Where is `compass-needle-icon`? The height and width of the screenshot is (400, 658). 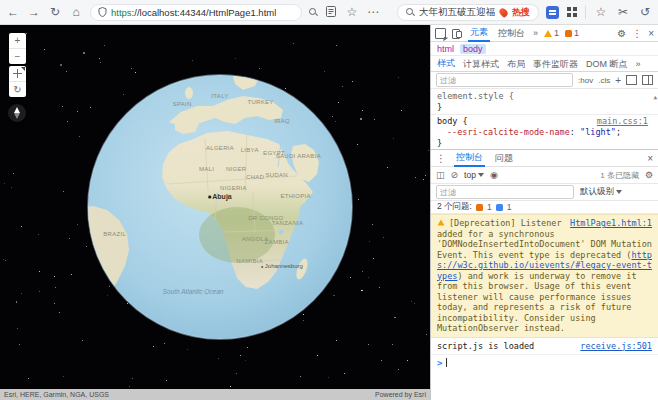
compass-needle-icon is located at coordinates (17, 113).